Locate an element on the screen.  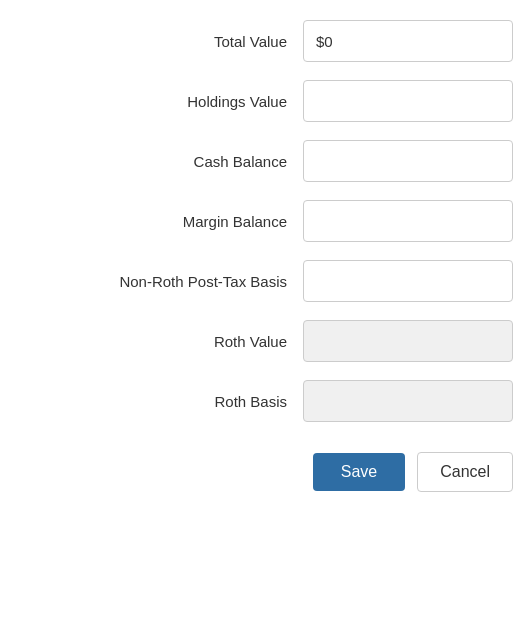
form-row-margin-balance: Margin Balance is located at coordinates (262, 221).